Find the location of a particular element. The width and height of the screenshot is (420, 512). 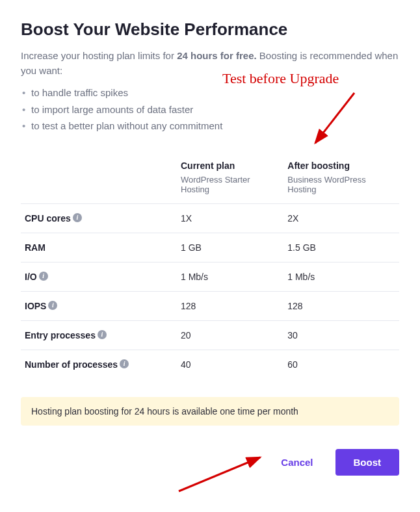

table-row: Number of processesi4060 is located at coordinates (210, 364).